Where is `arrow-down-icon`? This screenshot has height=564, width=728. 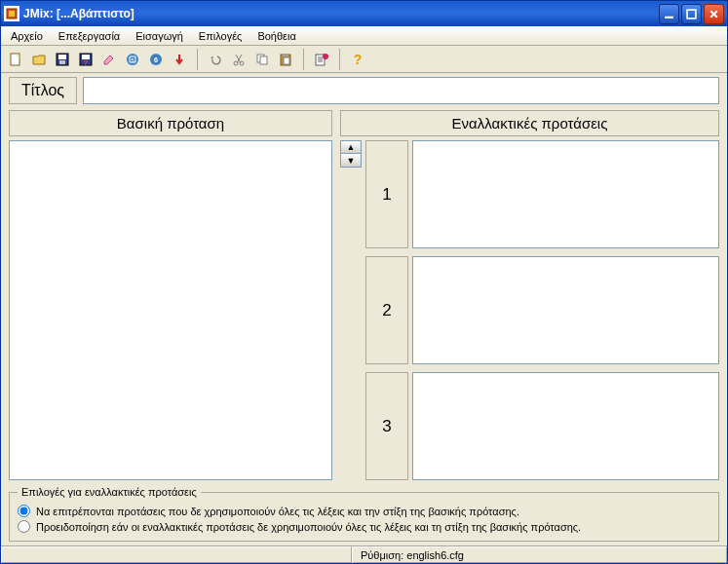
arrow-down-icon is located at coordinates (179, 59).